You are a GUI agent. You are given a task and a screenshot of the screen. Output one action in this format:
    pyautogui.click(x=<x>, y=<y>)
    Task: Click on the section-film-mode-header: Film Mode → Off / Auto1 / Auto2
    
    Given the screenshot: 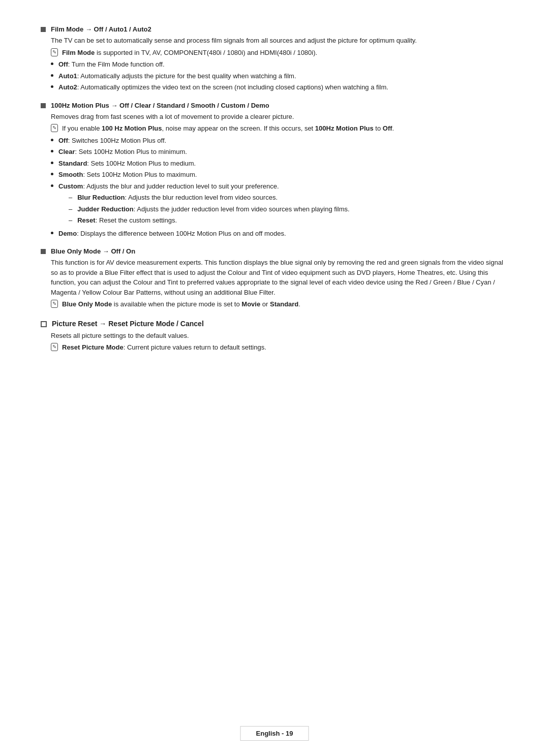 What is the action you would take?
    pyautogui.click(x=274, y=29)
    